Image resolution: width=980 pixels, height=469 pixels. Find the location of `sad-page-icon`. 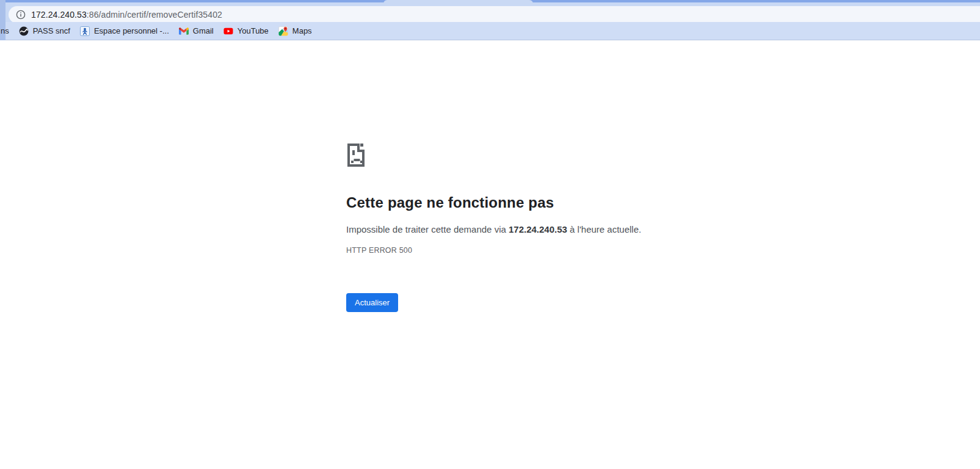

sad-page-icon is located at coordinates (356, 155).